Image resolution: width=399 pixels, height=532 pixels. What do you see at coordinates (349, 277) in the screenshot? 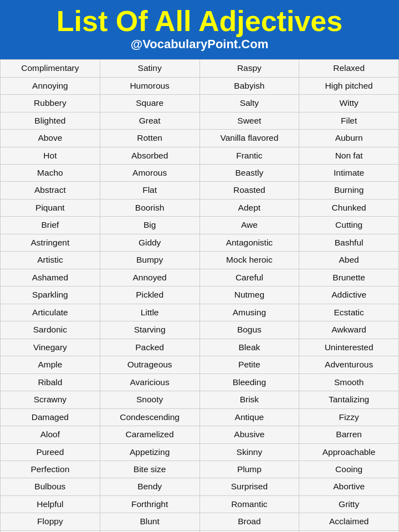
I see `table-cell: Brunette` at bounding box center [349, 277].